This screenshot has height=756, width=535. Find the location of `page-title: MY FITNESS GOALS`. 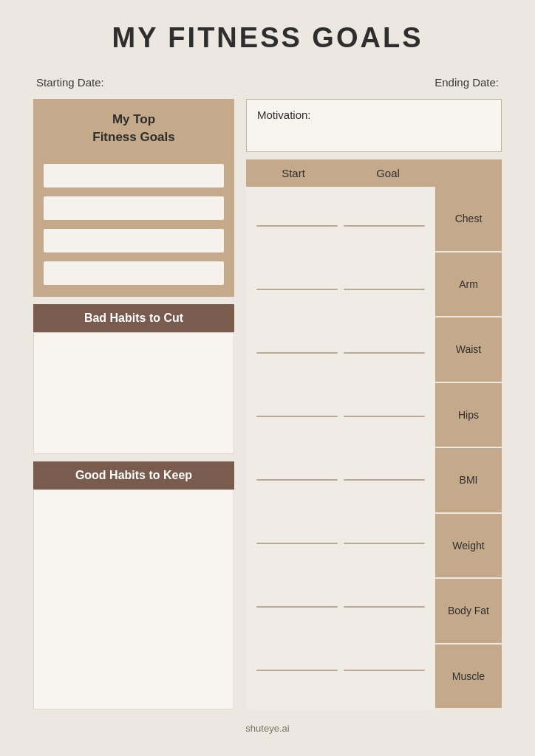

page-title: MY FITNESS GOALS is located at coordinates (268, 38).